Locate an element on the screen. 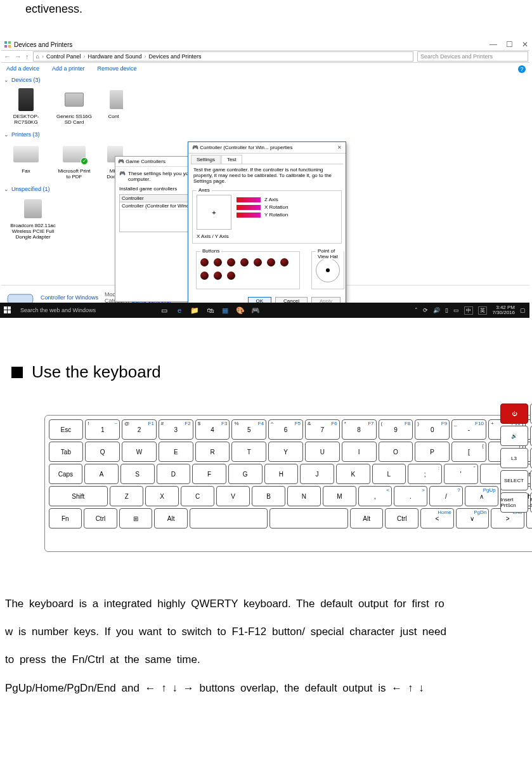  device-sdcard: Generic SS16G SD Card is located at coordinates (74, 106).